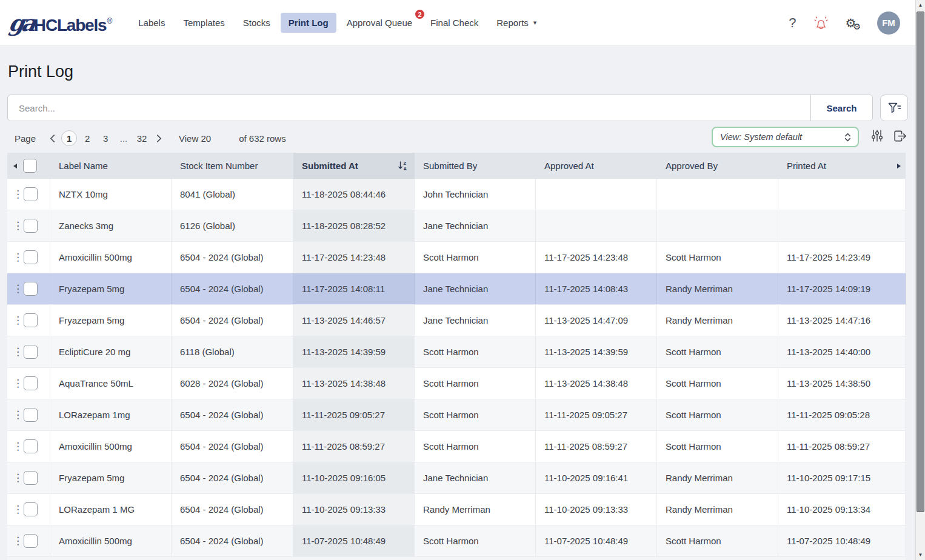 The height and width of the screenshot is (560, 925). What do you see at coordinates (25, 138) in the screenshot?
I see `page-label: Page` at bounding box center [25, 138].